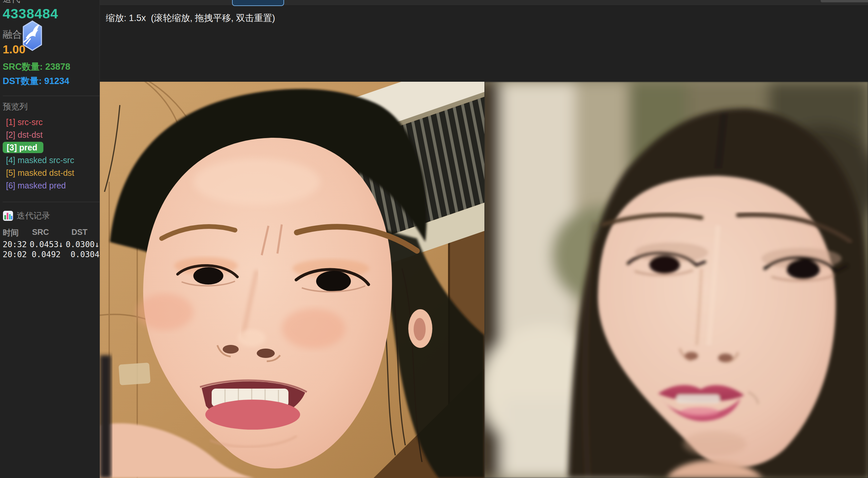 The width and height of the screenshot is (868, 478). Describe the element at coordinates (51, 249) in the screenshot. I see `history-table-rows: 20:32 0.0453↓ 0.0300↓ 20:02 0.0492 0.030…` at that location.